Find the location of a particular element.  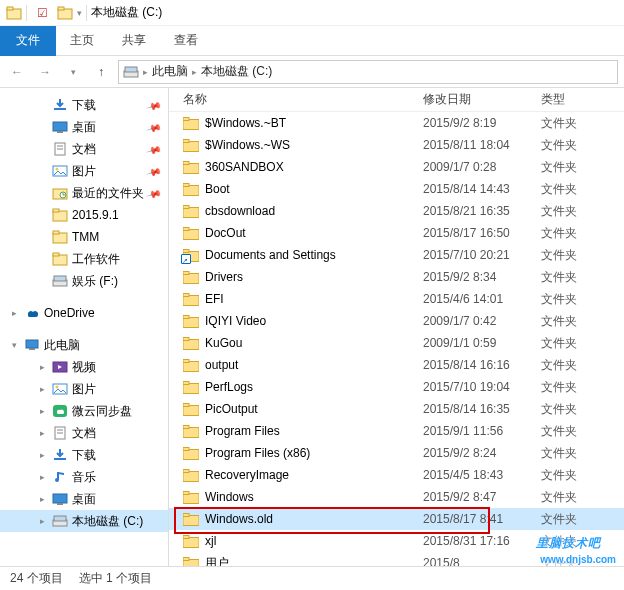

back-button: ← is located at coordinates (17, 72).